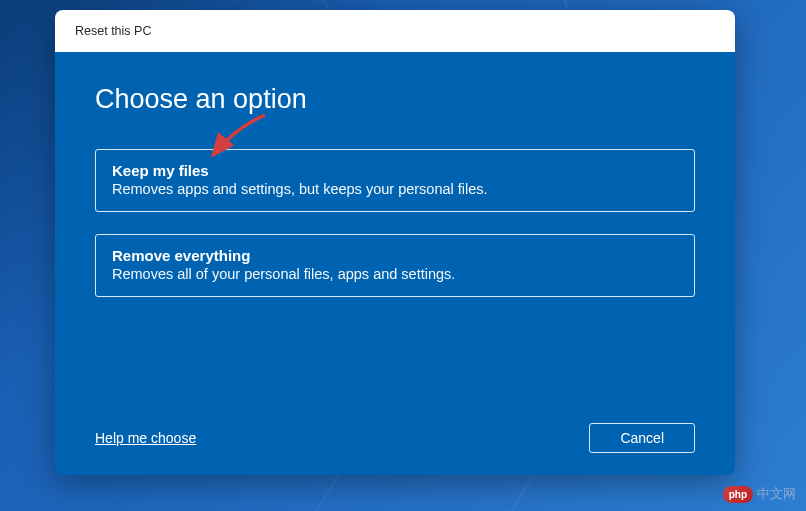 The width and height of the screenshot is (806, 511). Describe the element at coordinates (642, 438) in the screenshot. I see `cancel-button: Cancel` at that location.